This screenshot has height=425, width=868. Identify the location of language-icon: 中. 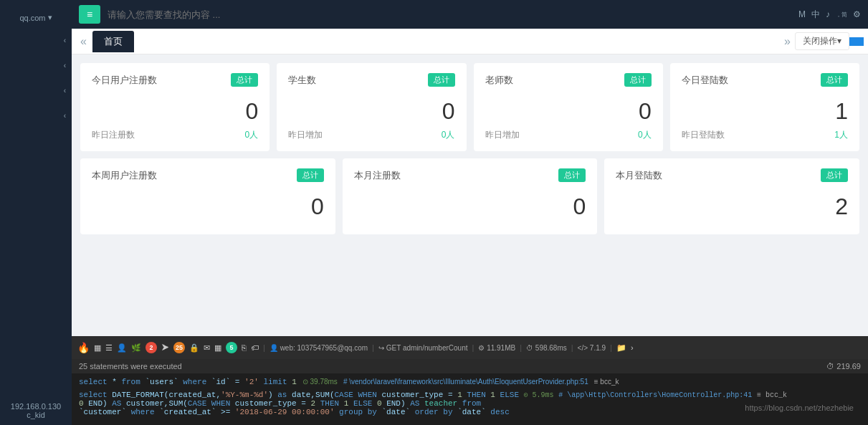
(816, 14).